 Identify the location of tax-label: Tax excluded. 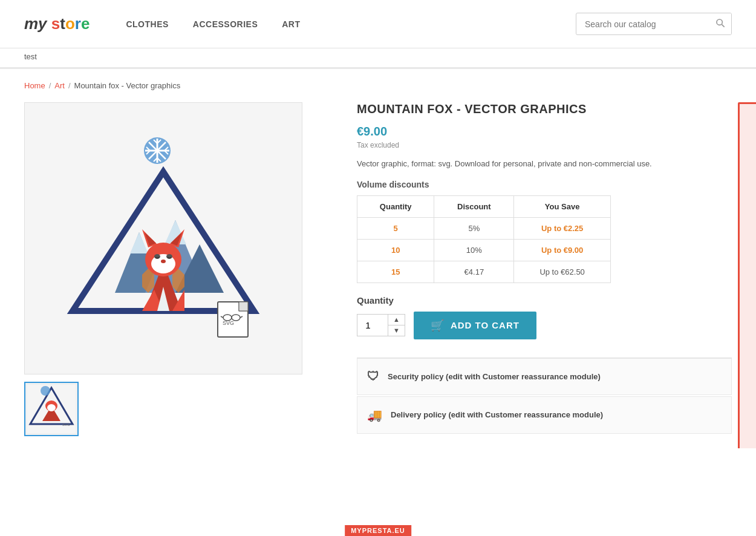
(544, 145).